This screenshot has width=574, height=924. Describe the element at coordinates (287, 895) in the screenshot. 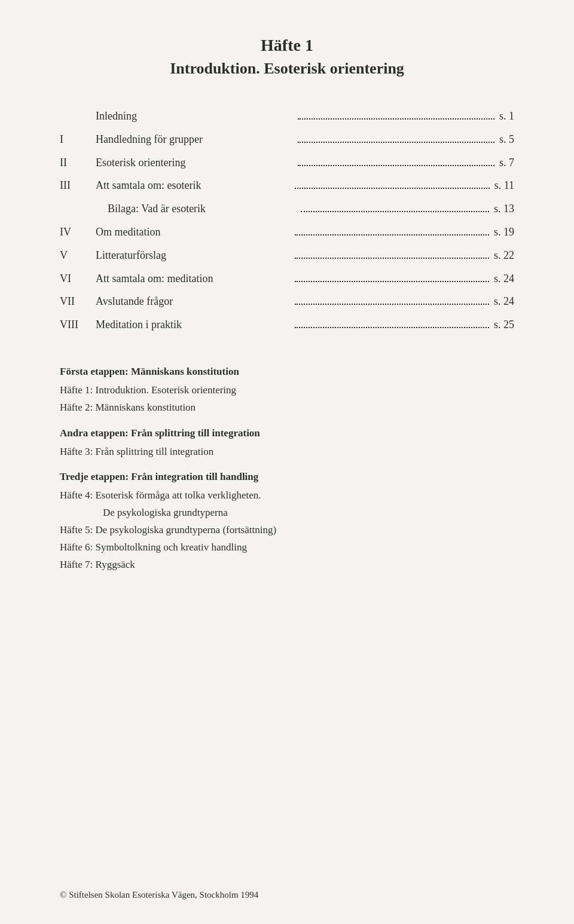

I see `footer: © Stiftelsen Skolan Esoteriska Vägen, St…` at that location.